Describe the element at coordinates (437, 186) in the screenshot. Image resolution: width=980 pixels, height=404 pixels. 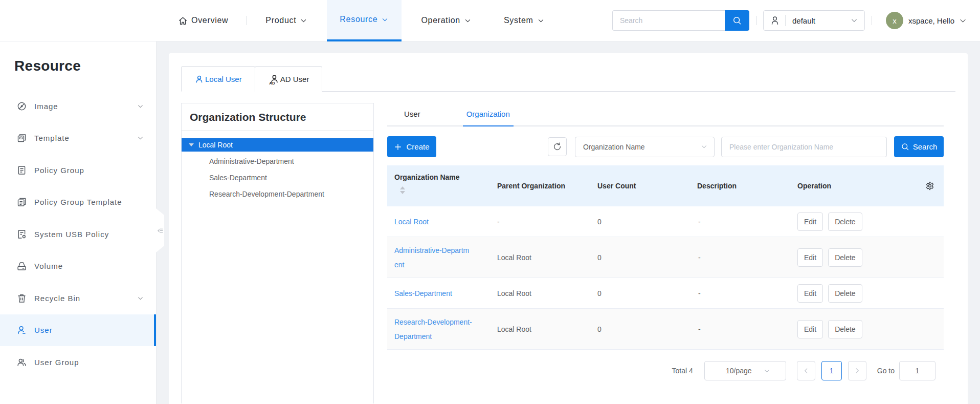
I see `column-header-organization-name: Organization Name` at that location.